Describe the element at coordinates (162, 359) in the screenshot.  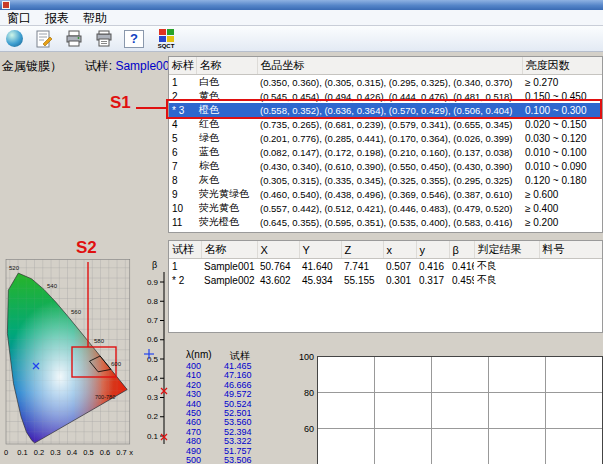
I see `beta-tick-marks` at that location.